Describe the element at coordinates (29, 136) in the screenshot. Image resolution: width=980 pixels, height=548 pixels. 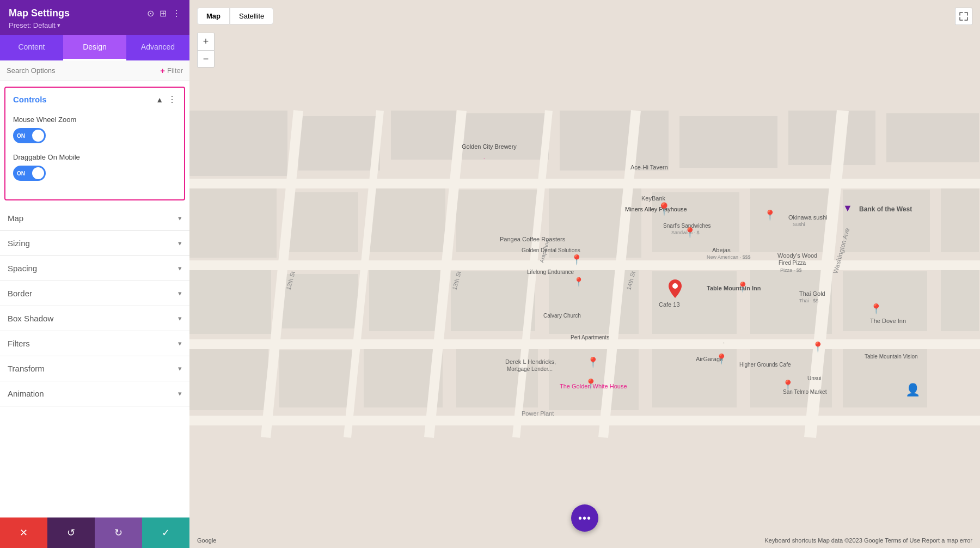
I see `mouse-wheel-zoom-toggle: ON` at that location.